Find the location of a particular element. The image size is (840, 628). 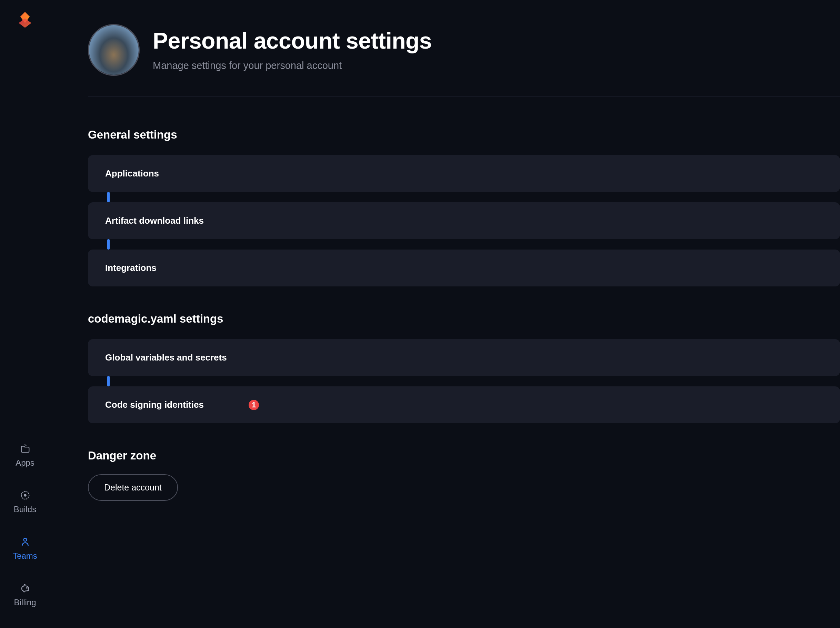

nav-builds: Builds is located at coordinates (25, 502).